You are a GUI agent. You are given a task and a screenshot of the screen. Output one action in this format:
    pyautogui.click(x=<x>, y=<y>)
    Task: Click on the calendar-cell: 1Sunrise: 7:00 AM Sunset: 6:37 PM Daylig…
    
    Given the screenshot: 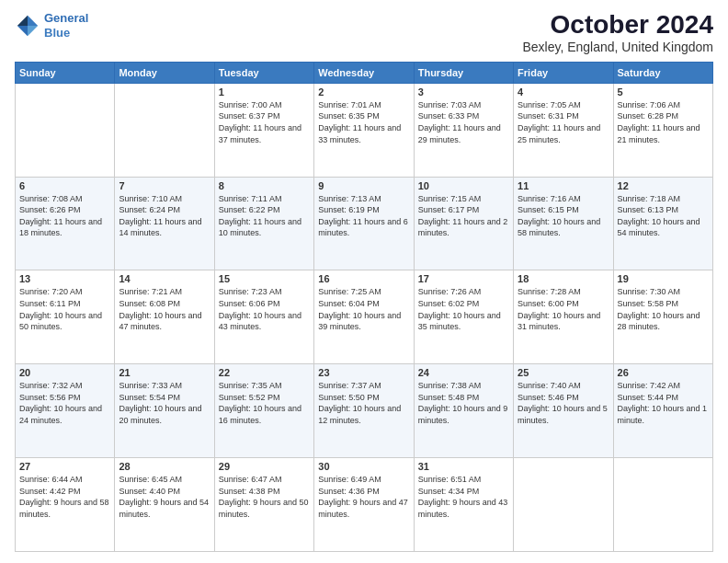 What is the action you would take?
    pyautogui.click(x=264, y=130)
    